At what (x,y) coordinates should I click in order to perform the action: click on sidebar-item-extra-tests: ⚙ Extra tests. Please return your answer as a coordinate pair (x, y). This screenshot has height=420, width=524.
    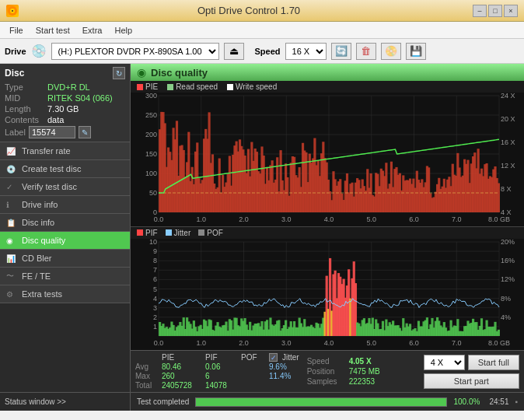
    Looking at the image, I should click on (65, 294).